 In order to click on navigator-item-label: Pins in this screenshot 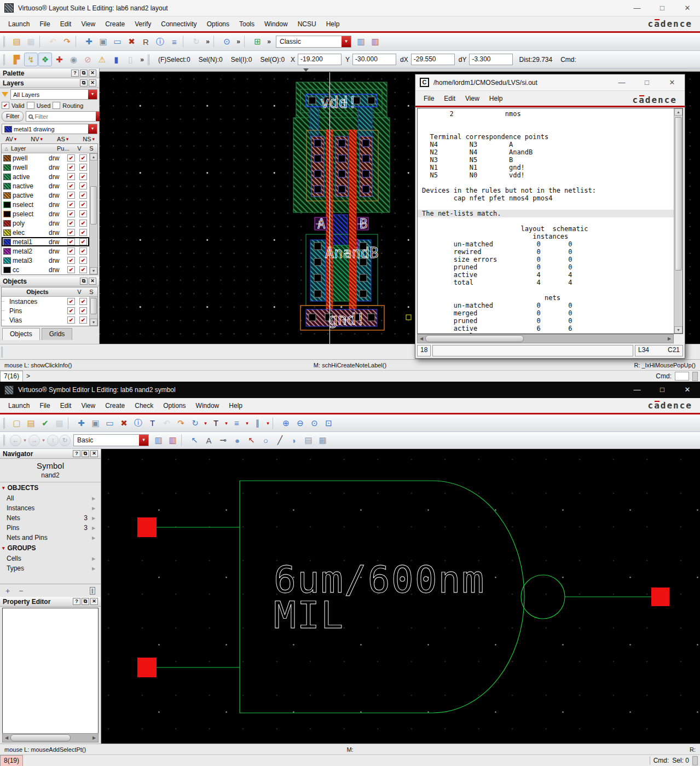, I will do `click(13, 528)`.